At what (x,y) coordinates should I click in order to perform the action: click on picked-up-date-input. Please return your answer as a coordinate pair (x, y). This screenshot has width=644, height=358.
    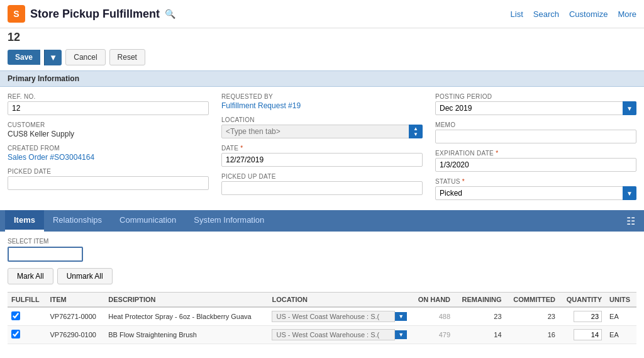
    Looking at the image, I should click on (322, 188).